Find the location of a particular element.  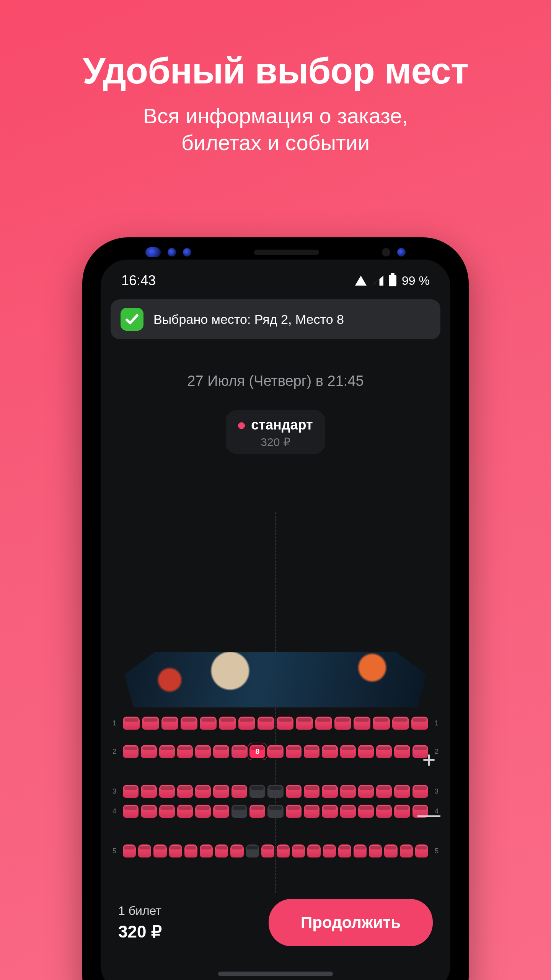

seat-group is located at coordinates (276, 723).